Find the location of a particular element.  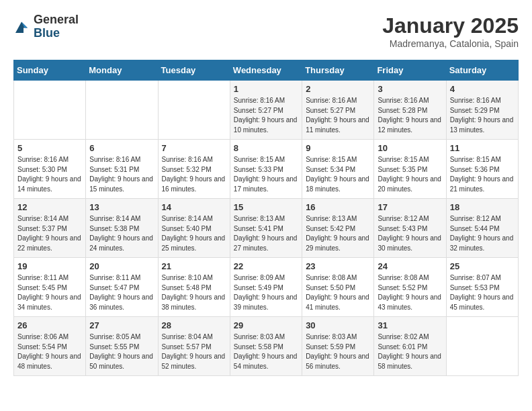

day-number: 20 is located at coordinates (122, 266).